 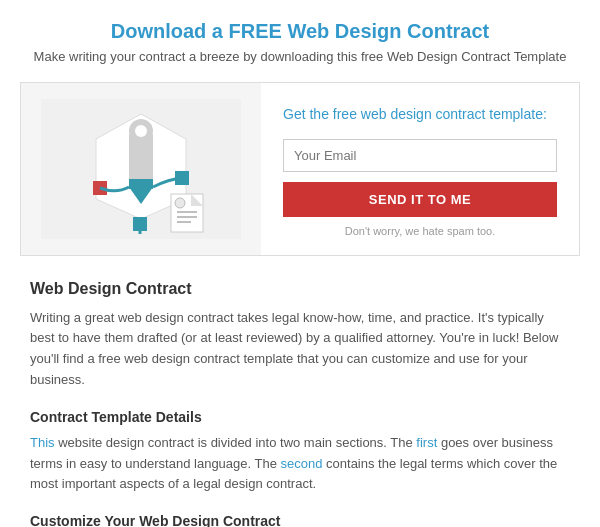 I want to click on send-button: SEND IT TO ME, so click(x=420, y=200).